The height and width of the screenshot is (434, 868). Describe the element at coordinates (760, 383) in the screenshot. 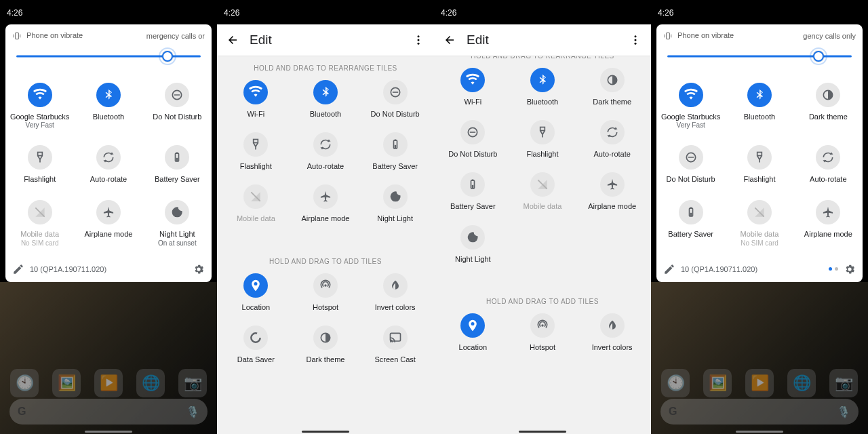

I see `dock-icon: ▶️` at that location.